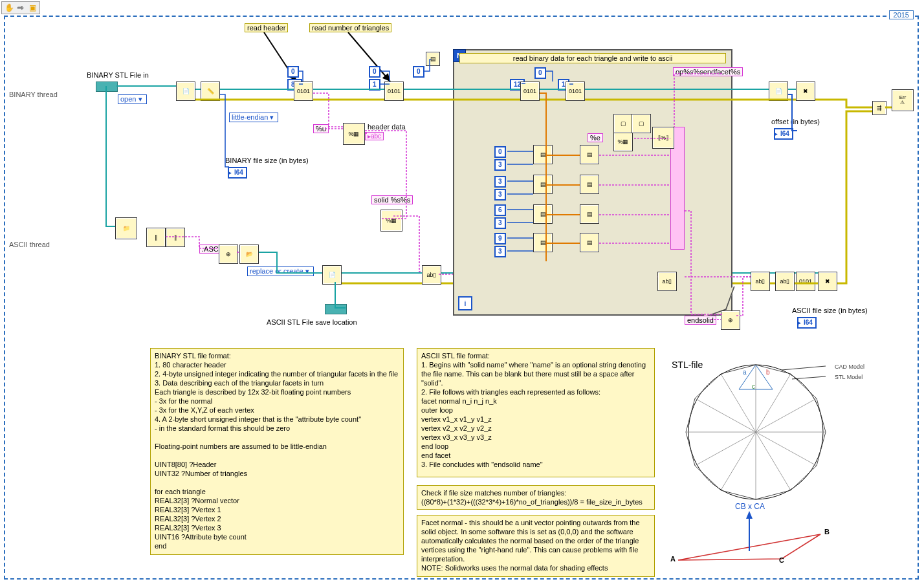 The height and width of the screenshot is (586, 924). Describe the element at coordinates (575, 91) in the screenshot. I see `read-attr-bytes: 0101` at that location.